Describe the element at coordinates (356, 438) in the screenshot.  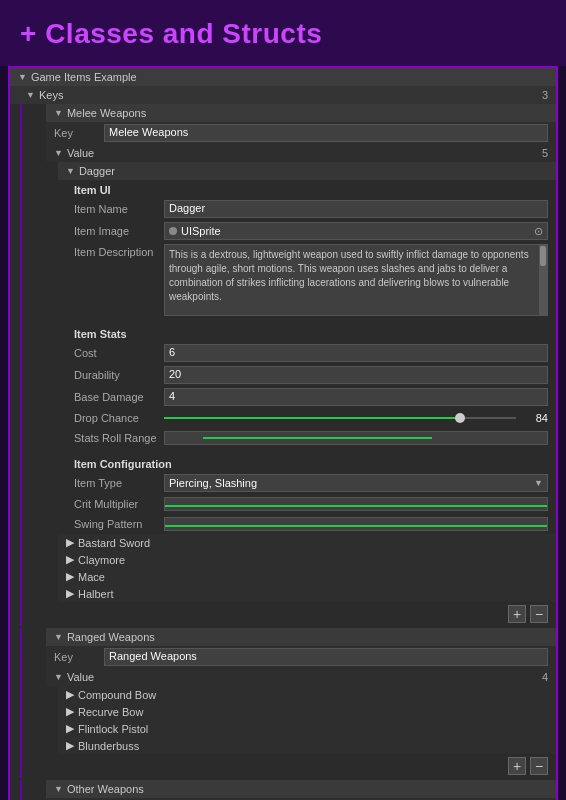
I see `stats-roll-field` at that location.